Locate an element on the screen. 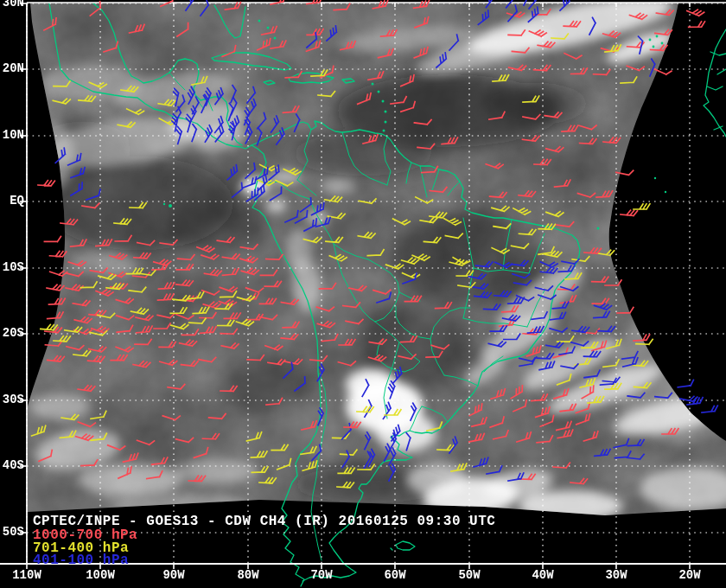 The image size is (726, 588). lon-label-110W: 110W is located at coordinates (27, 575).